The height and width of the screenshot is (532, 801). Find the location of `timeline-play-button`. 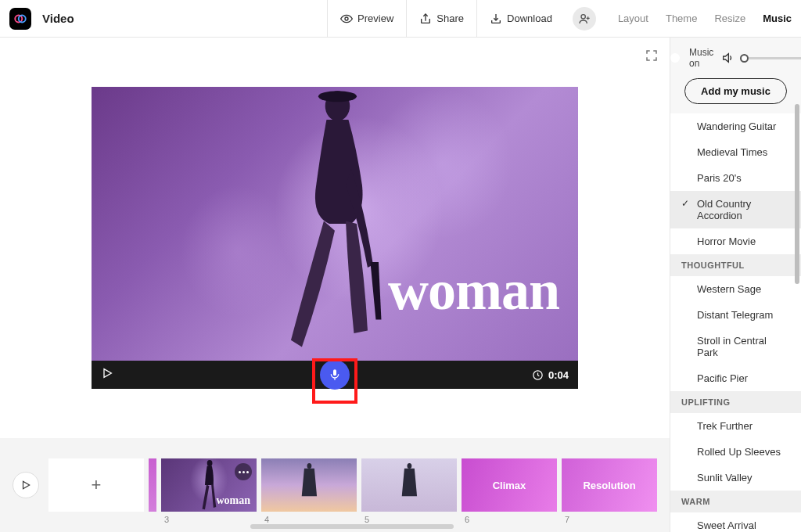

timeline-play-button is located at coordinates (26, 485).